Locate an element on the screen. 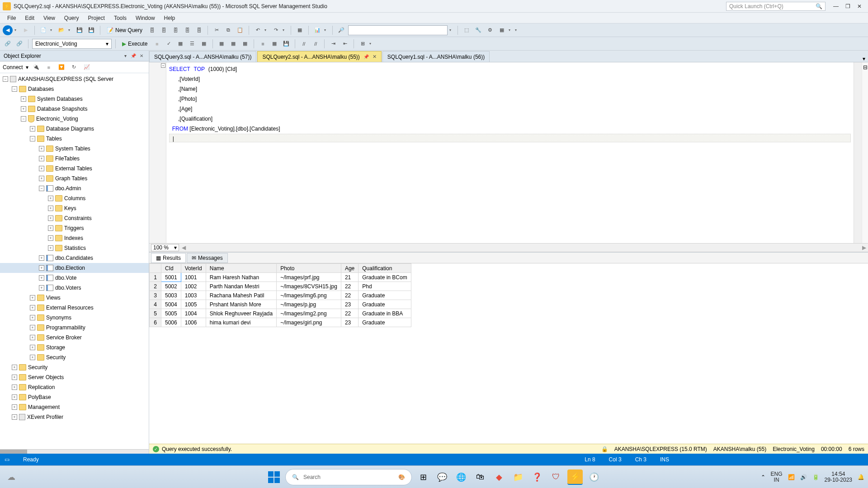 The image size is (868, 488). weather-widget: ☁ is located at coordinates (11, 477).